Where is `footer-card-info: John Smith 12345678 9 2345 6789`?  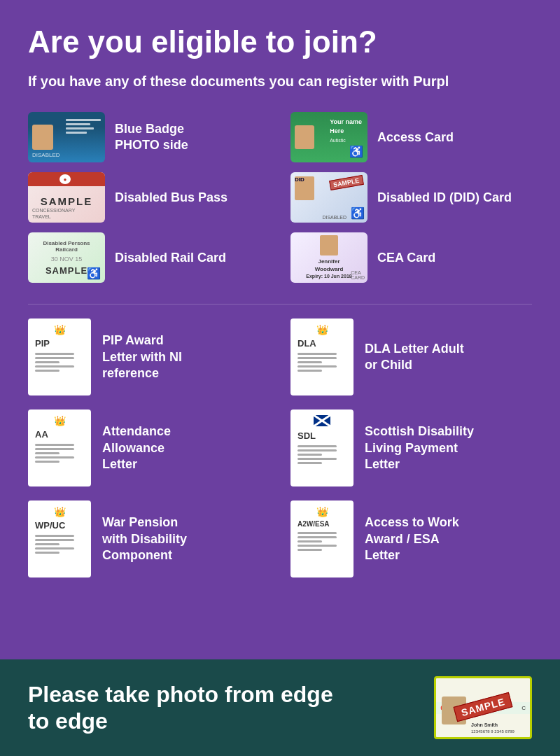
footer-card-info: John Smith 12345678 9 2345 6789 is located at coordinates (499, 728).